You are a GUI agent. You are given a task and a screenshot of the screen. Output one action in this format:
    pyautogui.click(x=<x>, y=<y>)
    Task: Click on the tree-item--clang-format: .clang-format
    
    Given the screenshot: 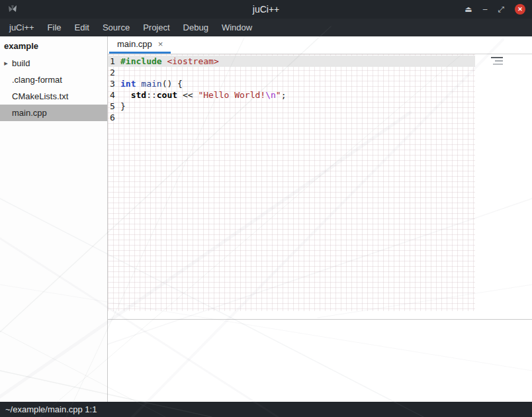 What is the action you would take?
    pyautogui.click(x=54, y=79)
    